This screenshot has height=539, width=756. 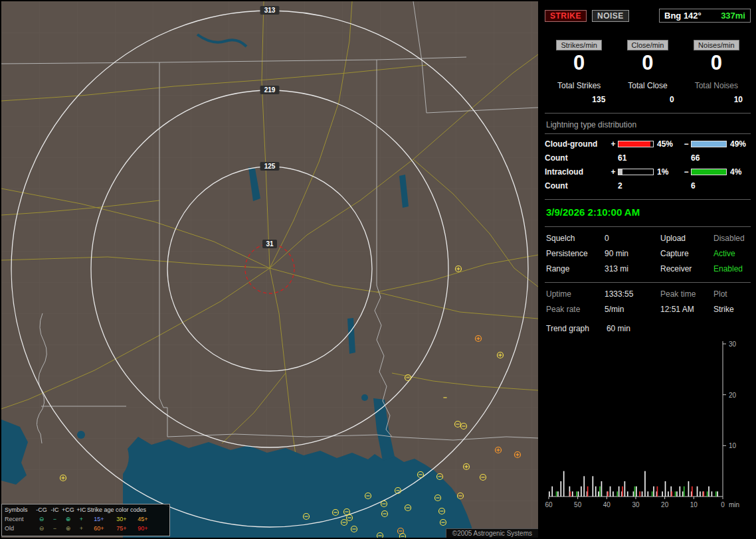 What do you see at coordinates (549, 504) in the screenshot?
I see `svg-text: 60` at bounding box center [549, 504].